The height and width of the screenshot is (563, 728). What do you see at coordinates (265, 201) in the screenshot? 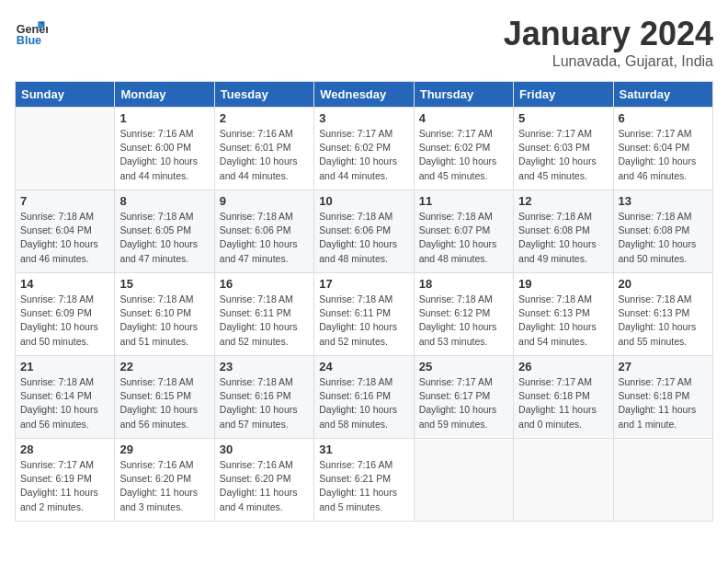
I see `day-number: 9` at bounding box center [265, 201].